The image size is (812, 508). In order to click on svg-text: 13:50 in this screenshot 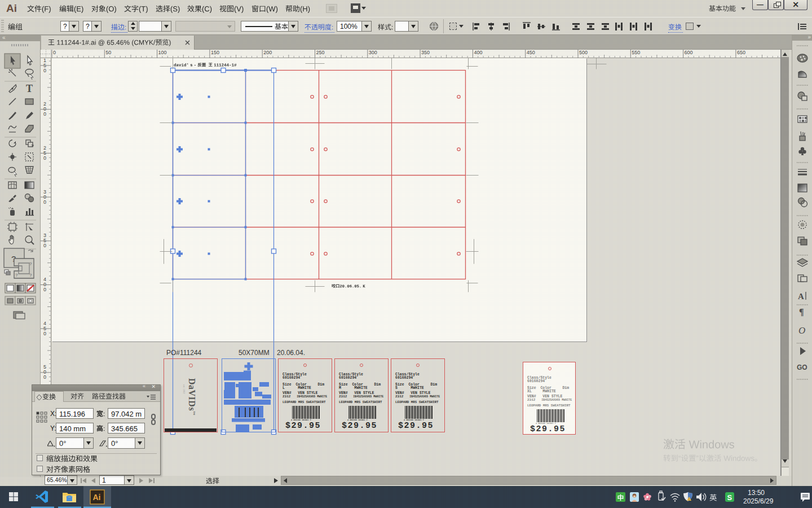, I will do `click(756, 493)`.